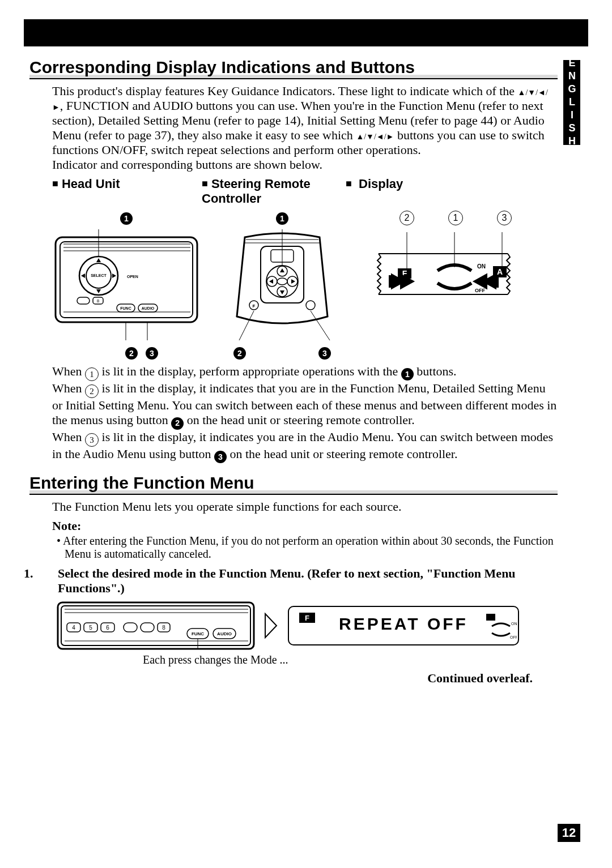 This screenshot has height=868, width=612. What do you see at coordinates (92, 374) in the screenshot?
I see `circle-1: 1` at bounding box center [92, 374].